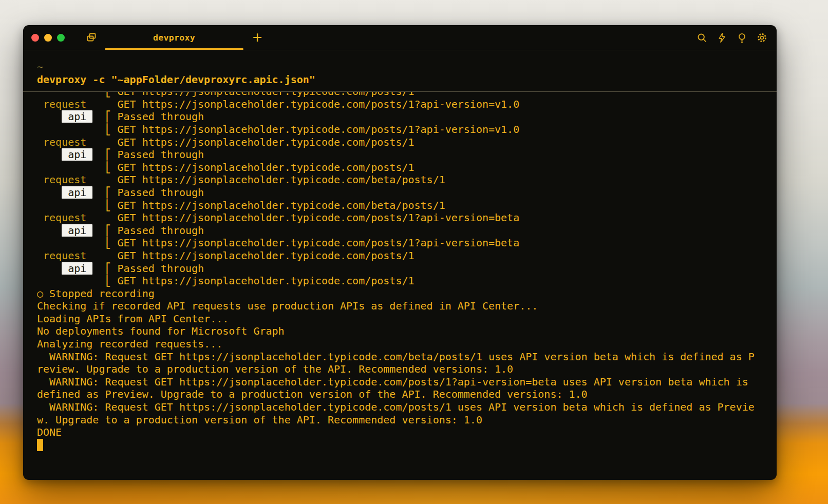  I want to click on tab-devproxy: devproxy, so click(174, 37).